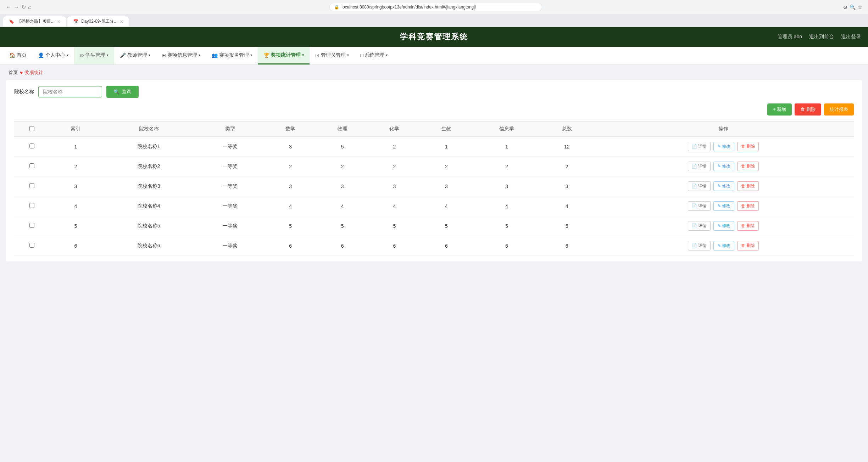 Image resolution: width=868 pixels, height=462 pixels. I want to click on row-1-delete-button: 🗑 删除, so click(748, 167).